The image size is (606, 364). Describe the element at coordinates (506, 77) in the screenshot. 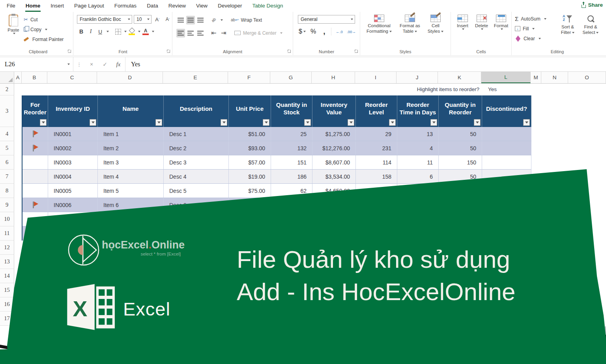

I see `column-header-l: L` at that location.